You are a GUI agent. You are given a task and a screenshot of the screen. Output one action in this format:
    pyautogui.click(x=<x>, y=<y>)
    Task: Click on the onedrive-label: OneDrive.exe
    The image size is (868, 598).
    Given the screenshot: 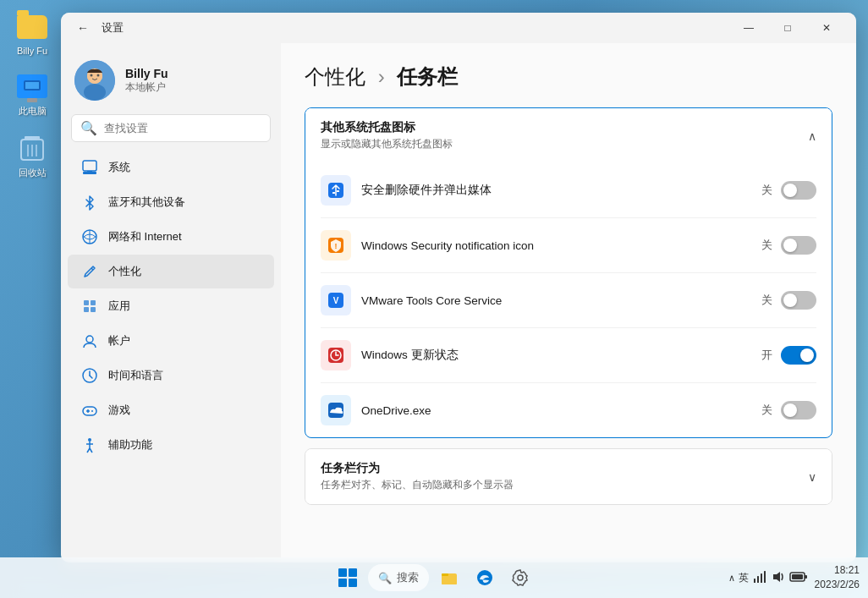 What is the action you would take?
    pyautogui.click(x=557, y=411)
    